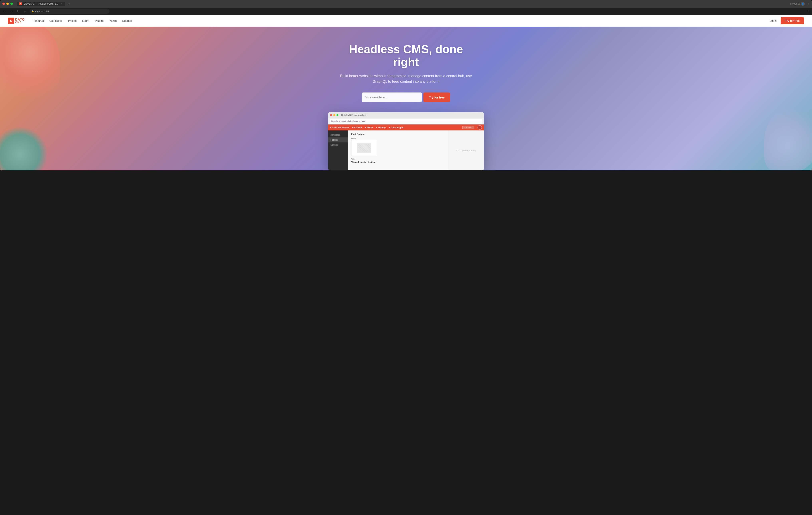 The height and width of the screenshot is (515, 812). What do you see at coordinates (406, 56) in the screenshot?
I see `hero-title: Headless CMS, done right` at bounding box center [406, 56].